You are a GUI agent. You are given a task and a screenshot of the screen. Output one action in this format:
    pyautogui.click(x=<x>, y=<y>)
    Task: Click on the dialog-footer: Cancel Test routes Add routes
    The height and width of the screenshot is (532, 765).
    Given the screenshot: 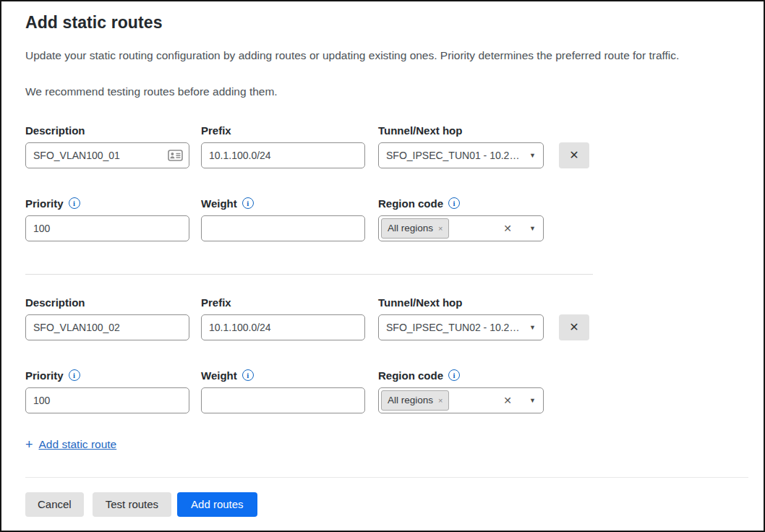 What is the action you would take?
    pyautogui.click(x=387, y=504)
    